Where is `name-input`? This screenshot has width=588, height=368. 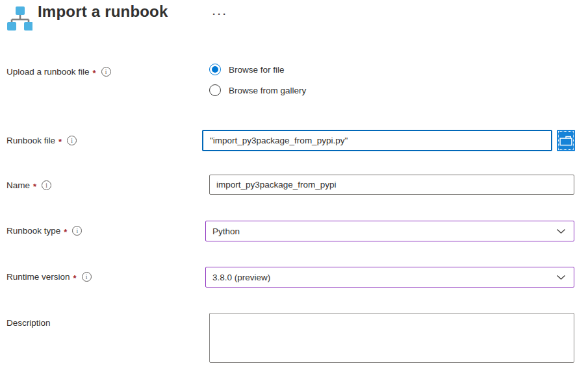
name-input is located at coordinates (392, 184).